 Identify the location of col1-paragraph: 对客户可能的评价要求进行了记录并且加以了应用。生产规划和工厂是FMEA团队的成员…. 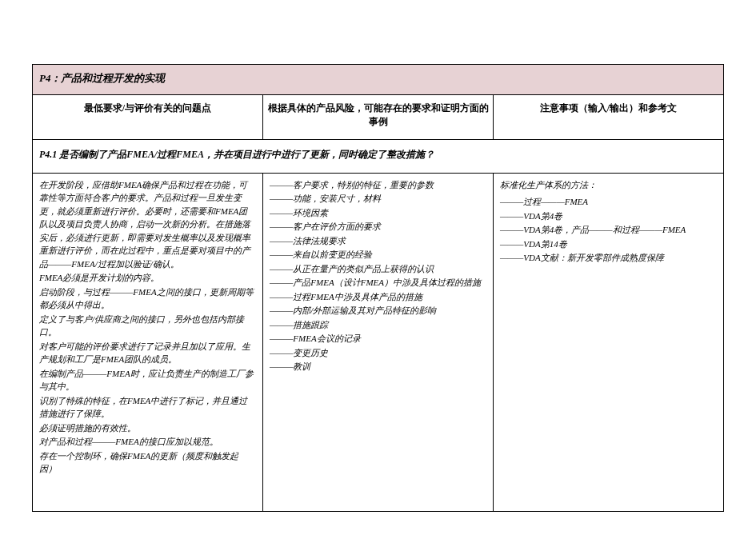
(147, 353).